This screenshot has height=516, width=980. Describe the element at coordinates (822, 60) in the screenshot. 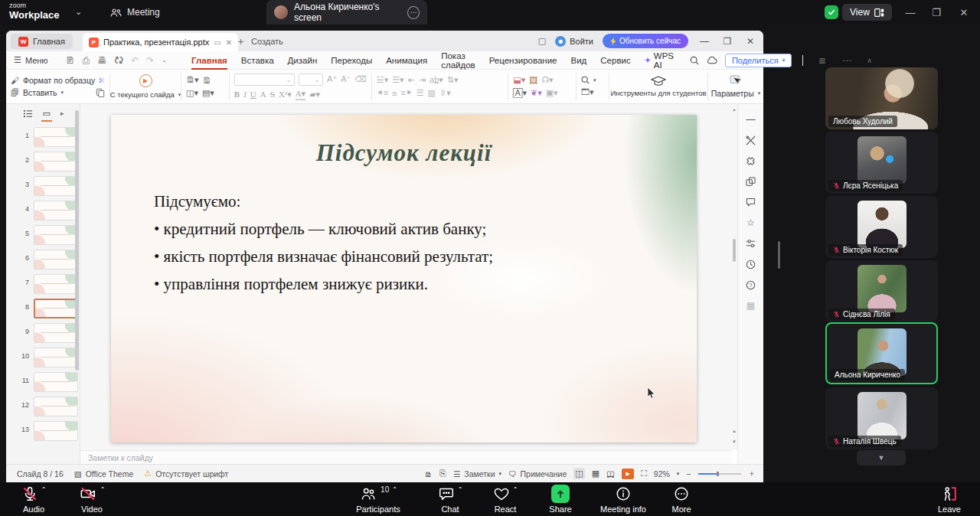

I see `sticky-note-icon: 🗉` at that location.